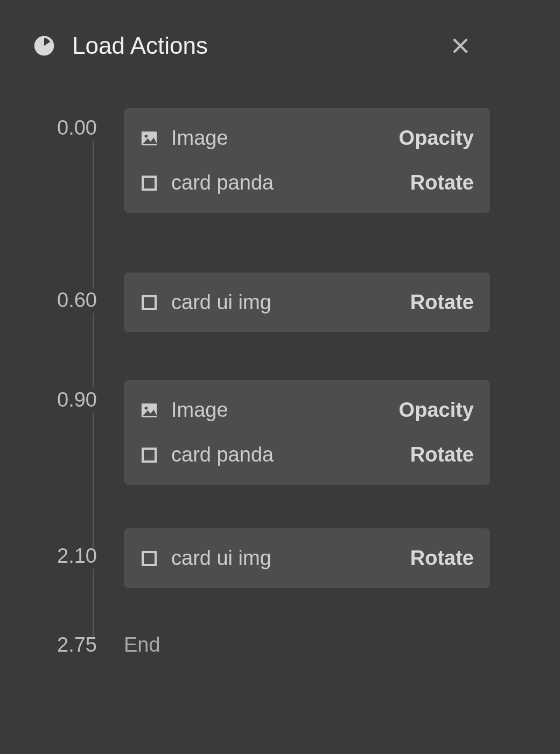 Image resolution: width=560 pixels, height=754 pixels. Describe the element at coordinates (253, 54) in the screenshot. I see `panel-header: Load Actions` at that location.